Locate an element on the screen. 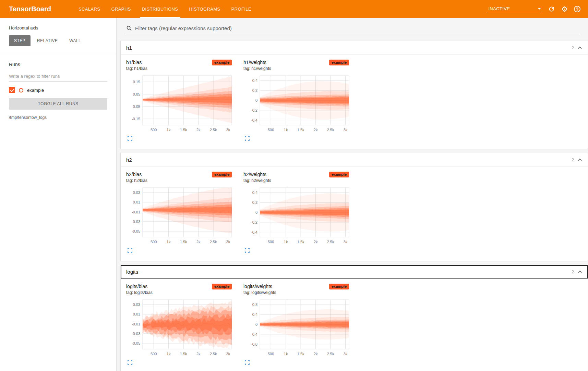  section-header: logits 2 is located at coordinates (354, 272).